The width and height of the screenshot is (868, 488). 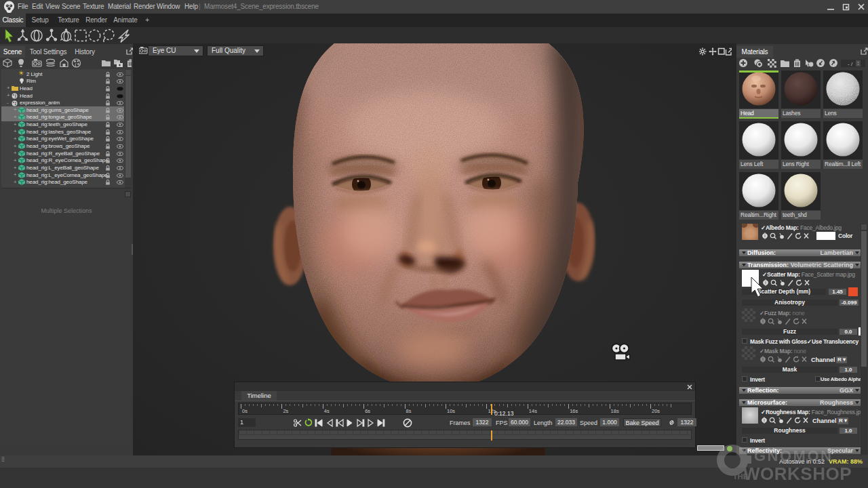 What do you see at coordinates (797, 474) in the screenshot?
I see `svg-text: WORKSHOP` at bounding box center [797, 474].